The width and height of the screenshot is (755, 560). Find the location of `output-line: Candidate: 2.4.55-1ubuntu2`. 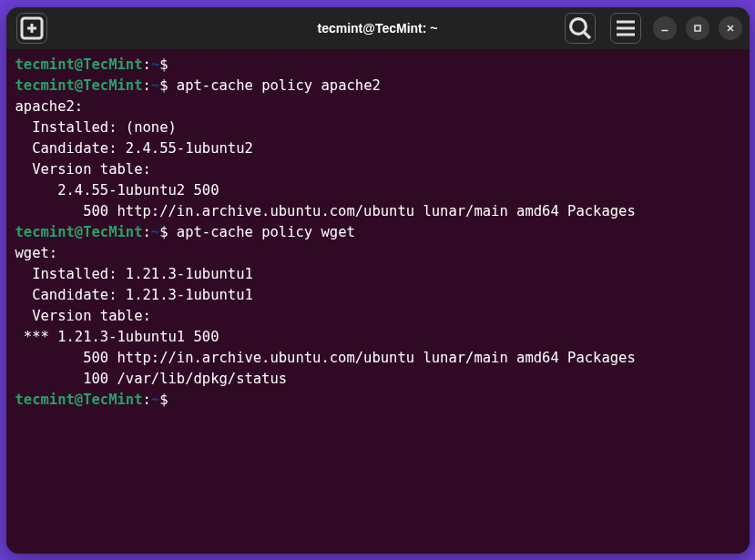

output-line: Candidate: 2.4.55-1ubuntu2 is located at coordinates (378, 149).